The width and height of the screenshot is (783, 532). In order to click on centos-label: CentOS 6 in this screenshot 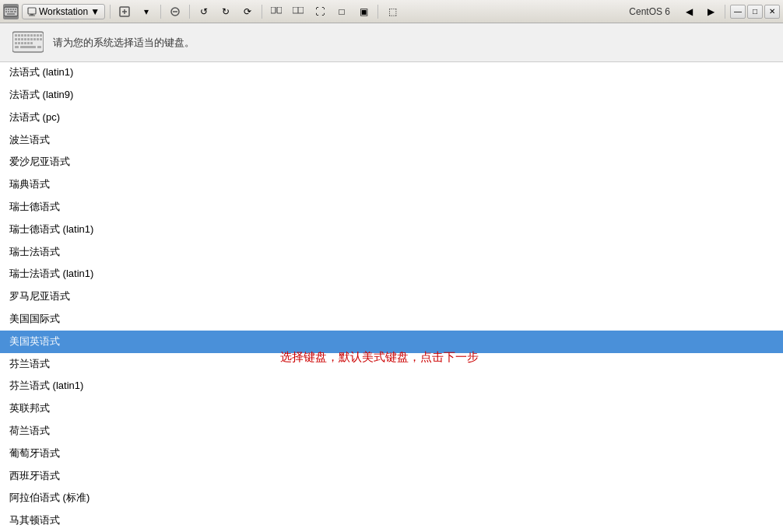, I will do `click(649, 12)`.